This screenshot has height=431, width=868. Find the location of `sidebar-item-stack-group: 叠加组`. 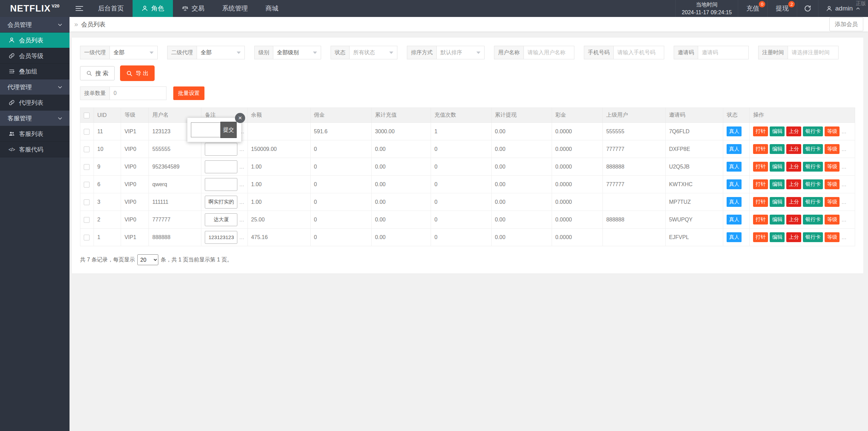

sidebar-item-stack-group: 叠加组 is located at coordinates (35, 72).